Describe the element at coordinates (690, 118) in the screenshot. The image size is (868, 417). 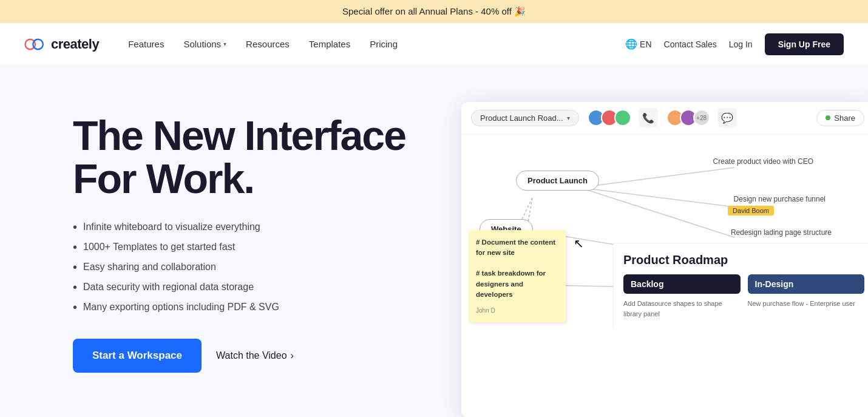
I see `extra-avatars: +28` at that location.